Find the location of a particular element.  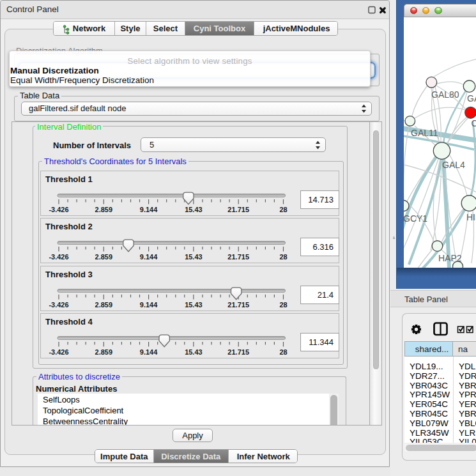

svg-text: HIS7 is located at coordinates (472, 217).